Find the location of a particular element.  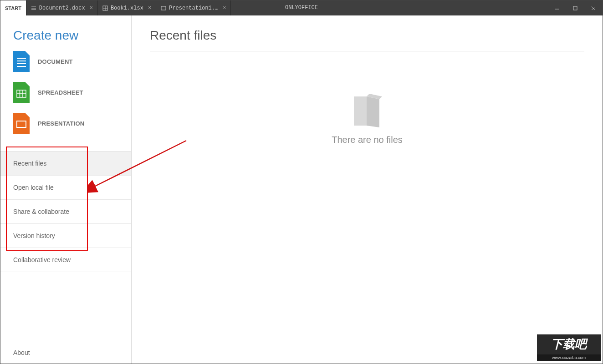

nav-open-local-file: Open local file is located at coordinates (66, 187).